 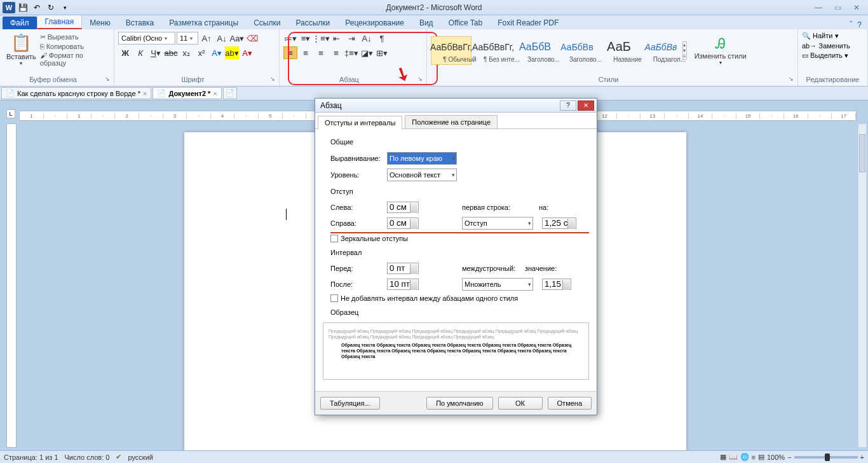 What do you see at coordinates (422, 175) in the screenshot?
I see `level-select: Основной текст` at bounding box center [422, 175].